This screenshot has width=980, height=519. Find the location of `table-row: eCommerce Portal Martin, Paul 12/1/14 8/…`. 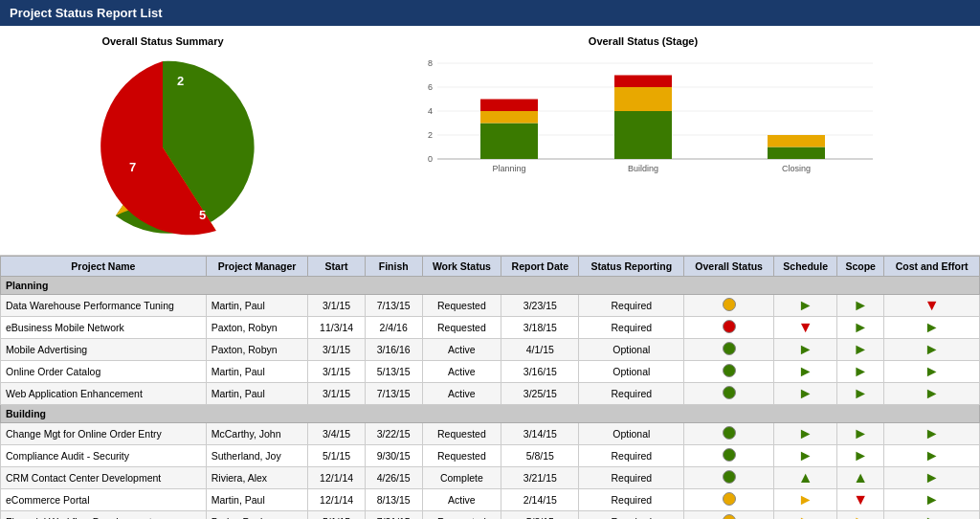

table-row: eCommerce Portal Martin, Paul 12/1/14 8/… is located at coordinates (490, 500).